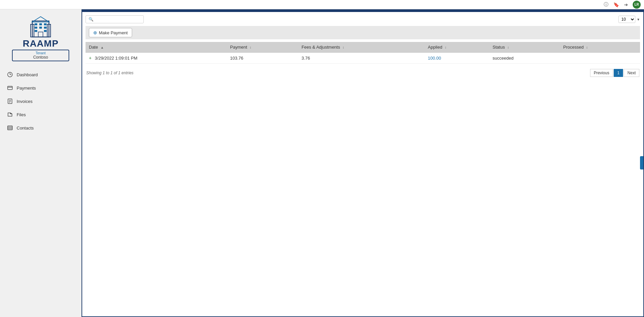  Describe the element at coordinates (363, 33) in the screenshot. I see `toolbar: ⊕ Make Payment` at that location.